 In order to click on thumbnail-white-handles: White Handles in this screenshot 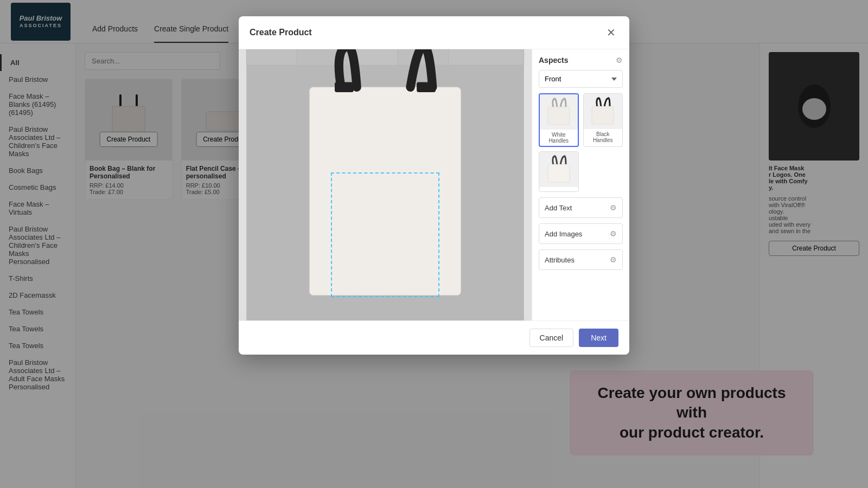, I will do `click(559, 120)`.